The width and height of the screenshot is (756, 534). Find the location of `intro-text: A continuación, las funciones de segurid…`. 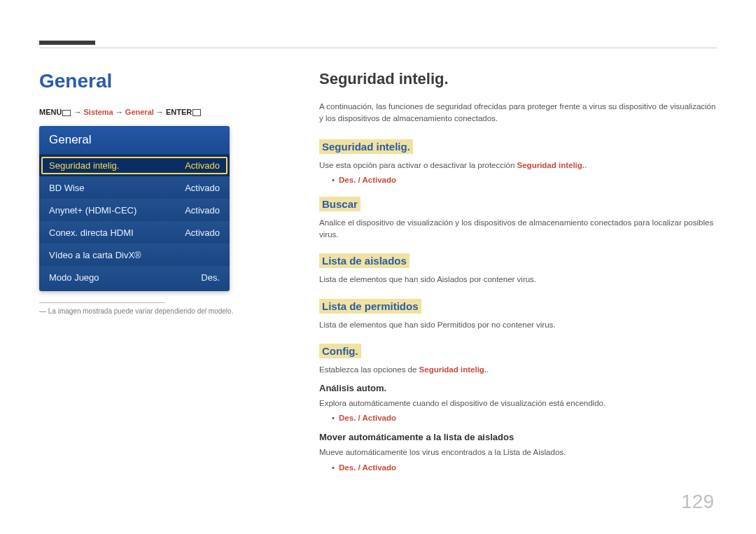

intro-text: A continuación, las funciones de segurid… is located at coordinates (518, 113).